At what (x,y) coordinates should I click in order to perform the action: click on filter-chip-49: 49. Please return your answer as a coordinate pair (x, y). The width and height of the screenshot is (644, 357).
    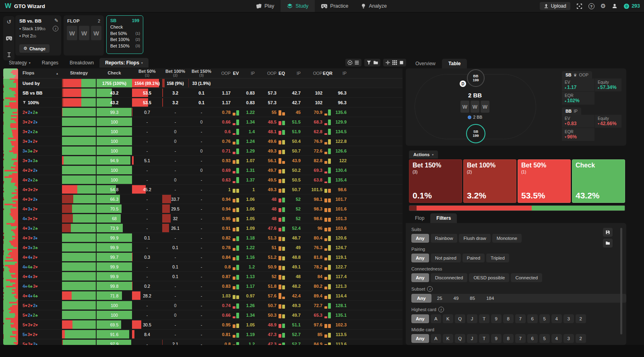
    Looking at the image, I should click on (456, 298).